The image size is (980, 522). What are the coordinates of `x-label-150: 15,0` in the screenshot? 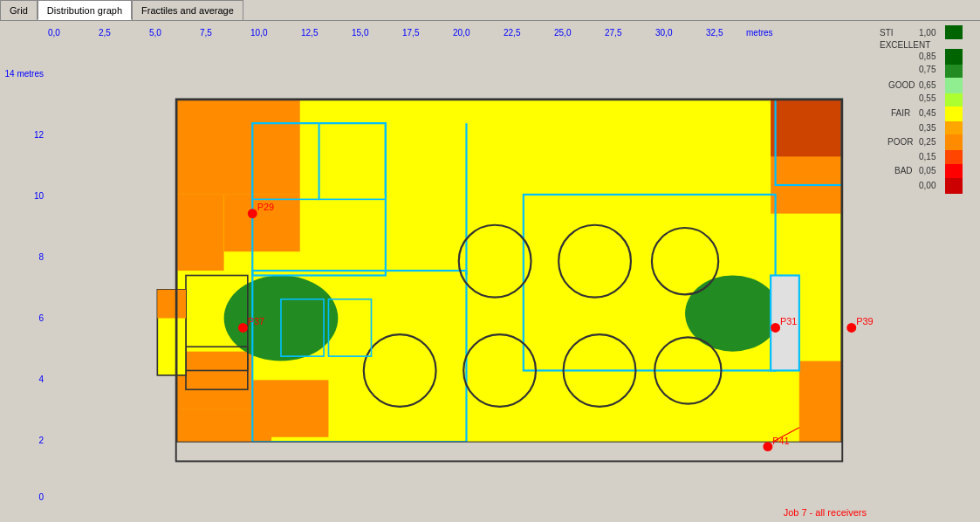 It's located at (360, 33).